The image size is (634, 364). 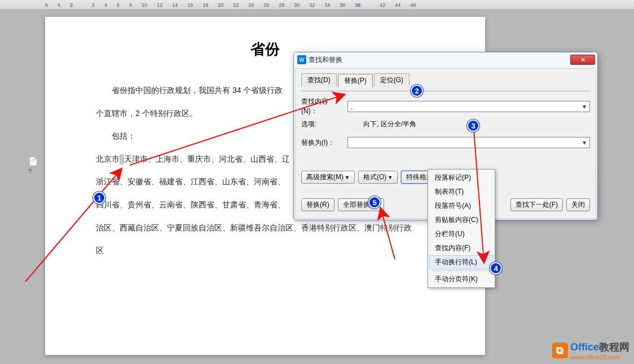 I want to click on find-row: 查找内容(N)： 、 ▾, so click(x=446, y=106).